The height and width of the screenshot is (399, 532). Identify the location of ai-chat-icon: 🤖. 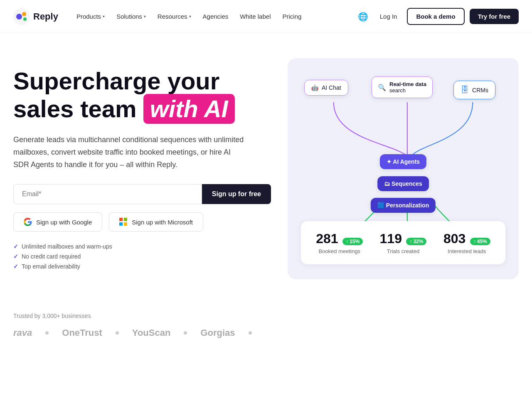
(315, 88).